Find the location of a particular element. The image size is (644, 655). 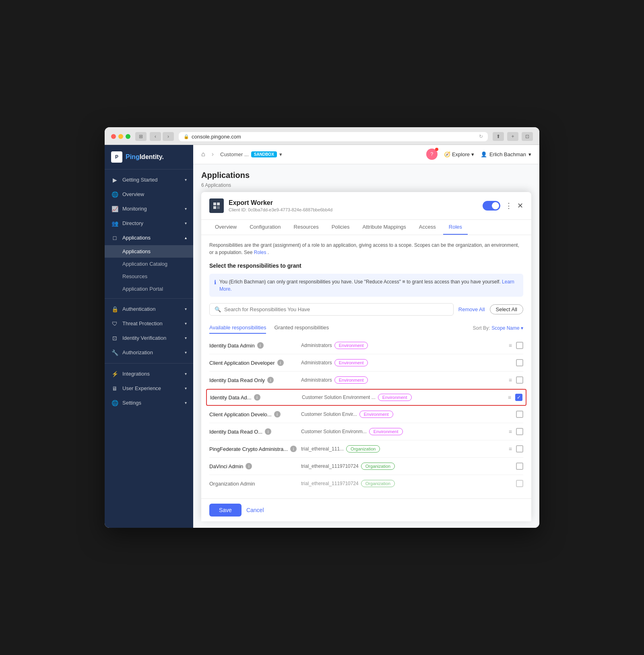

breadcrumb-dropdown: ▾ is located at coordinates (281, 155).